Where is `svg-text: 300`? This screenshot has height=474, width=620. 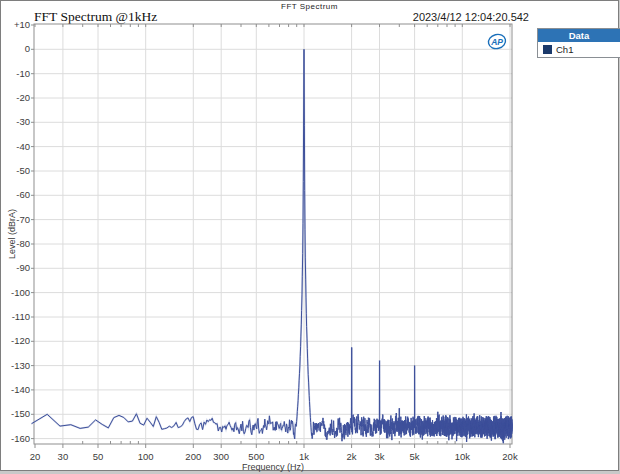 svg-text: 300 is located at coordinates (221, 456).